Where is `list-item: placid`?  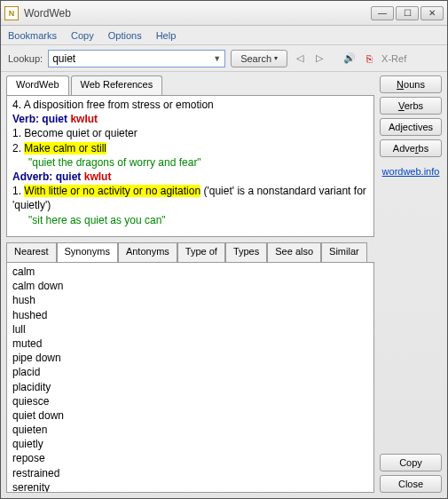
list-item: placid is located at coordinates (190, 372).